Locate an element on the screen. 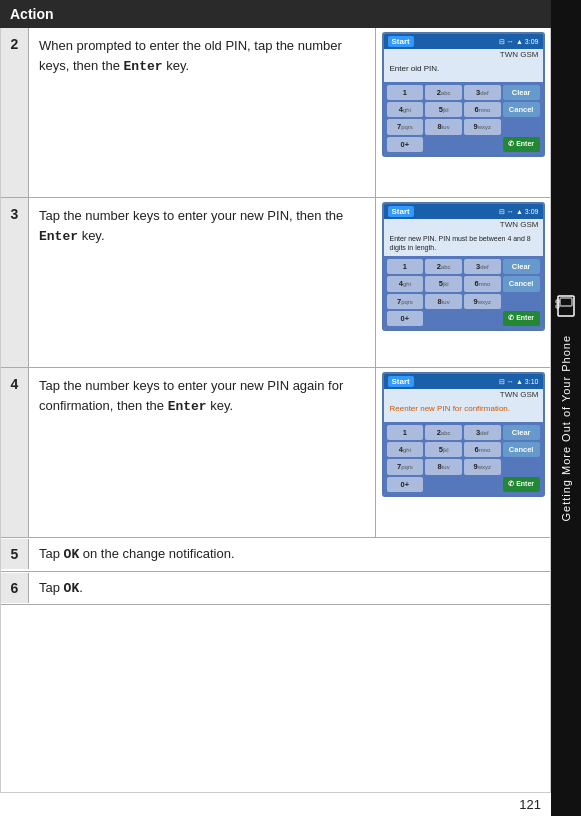 The width and height of the screenshot is (581, 816). start-button-4: Start is located at coordinates (401, 382).